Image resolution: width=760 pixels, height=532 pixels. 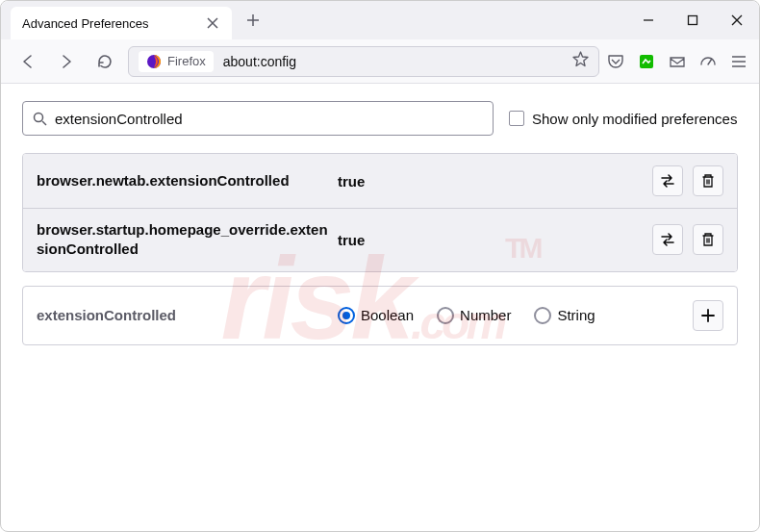 I want to click on new-preference-name: extensionControlled, so click(x=183, y=316).